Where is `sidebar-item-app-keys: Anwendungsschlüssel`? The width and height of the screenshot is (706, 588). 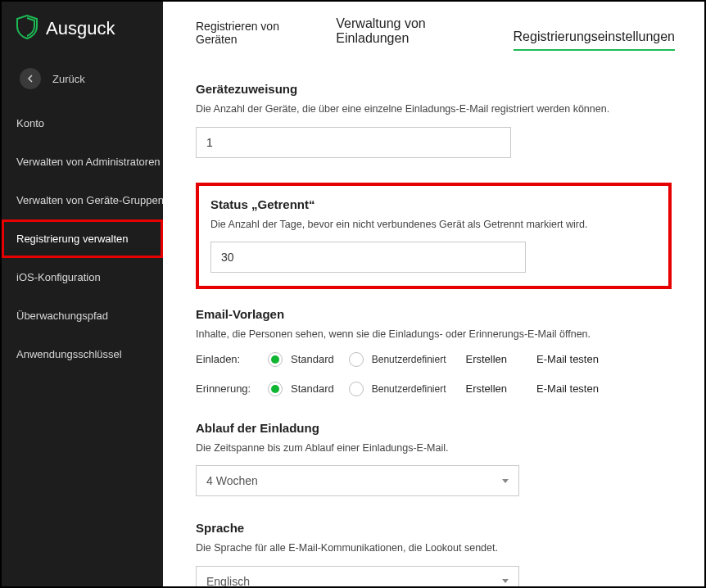
sidebar-item-app-keys: Anwendungsschlüssel is located at coordinates (82, 354).